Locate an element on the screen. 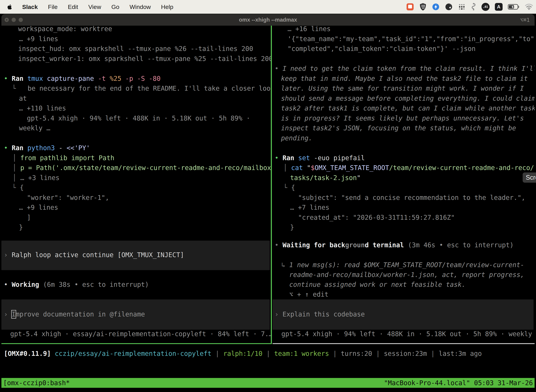 This screenshot has width=536, height=392. terminal-line: • Waiting for background terminal (3m 46… is located at coordinates (394, 245).